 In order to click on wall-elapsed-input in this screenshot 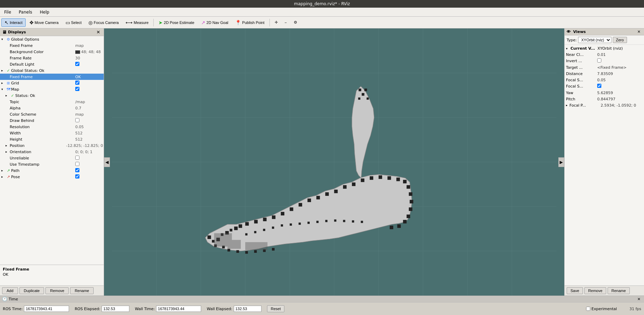, I will do `click(248, 309)`.